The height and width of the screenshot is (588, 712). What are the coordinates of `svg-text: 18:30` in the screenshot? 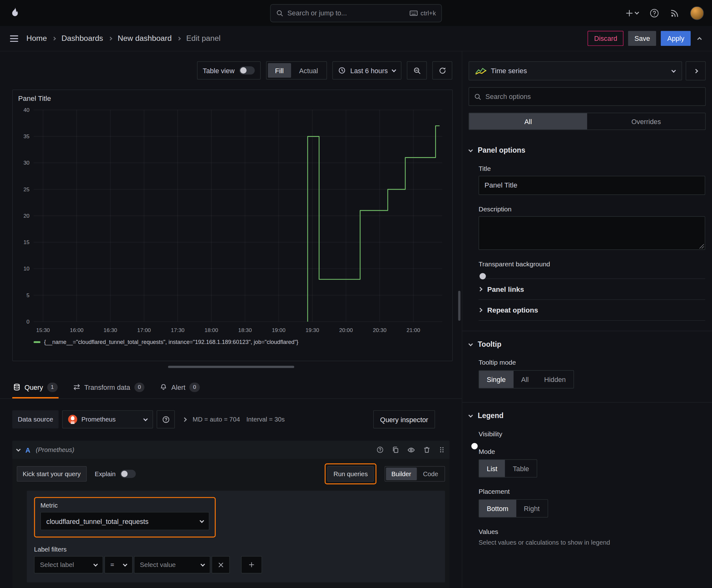 It's located at (245, 330).